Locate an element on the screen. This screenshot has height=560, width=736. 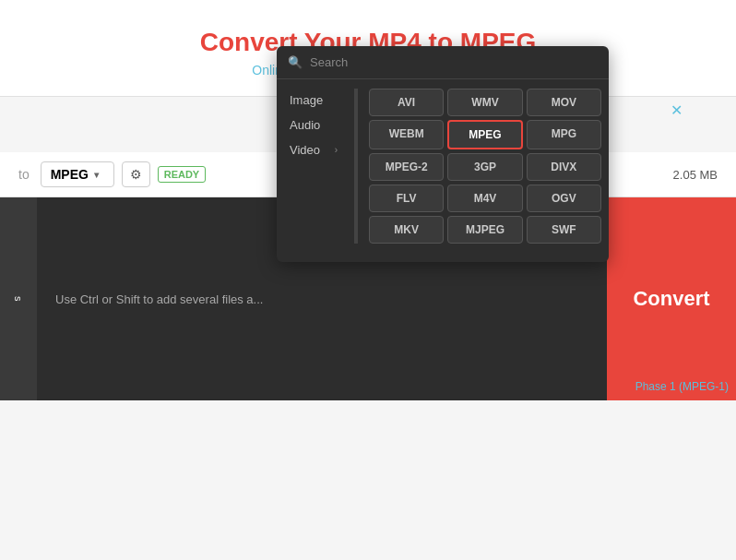
format-btn-mov: MOV is located at coordinates (564, 102).